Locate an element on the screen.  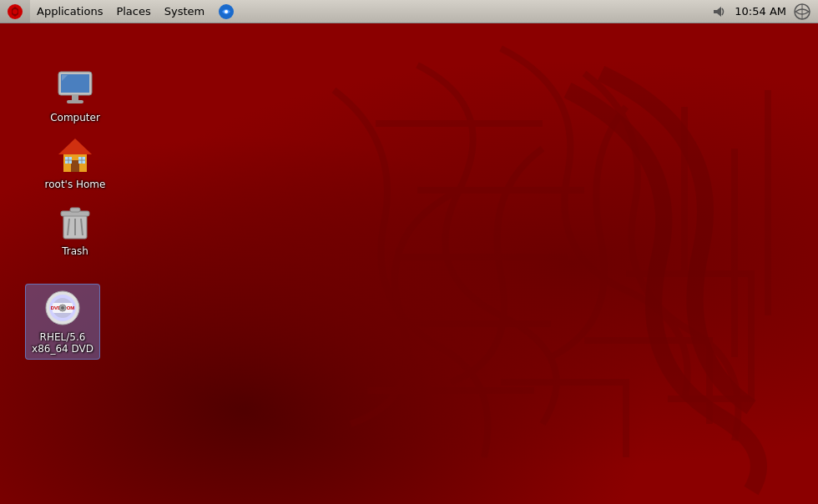
desktop-icon-trash: Trash is located at coordinates (75, 229).